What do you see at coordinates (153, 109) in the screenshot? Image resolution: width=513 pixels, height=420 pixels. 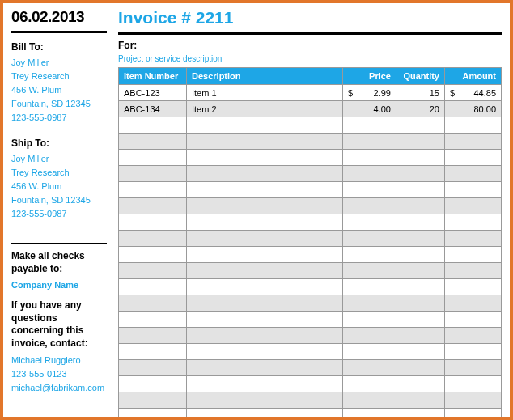 I see `cell-item-number: ABC-134` at bounding box center [153, 109].